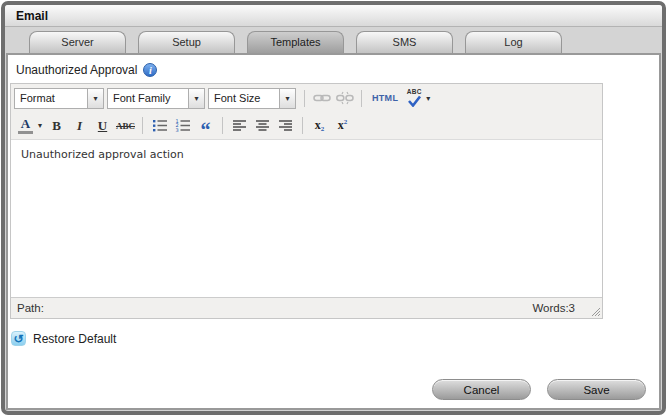 Image resolution: width=667 pixels, height=416 pixels. What do you see at coordinates (244, 98) in the screenshot?
I see `font-size-select-value: Font Size` at bounding box center [244, 98].